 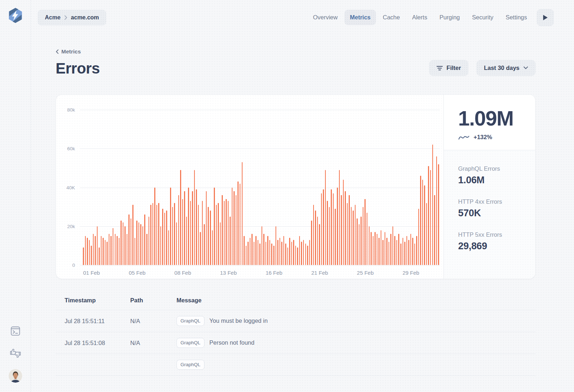 What do you see at coordinates (296, 365) in the screenshot?
I see `table-row: GraphQL` at bounding box center [296, 365].